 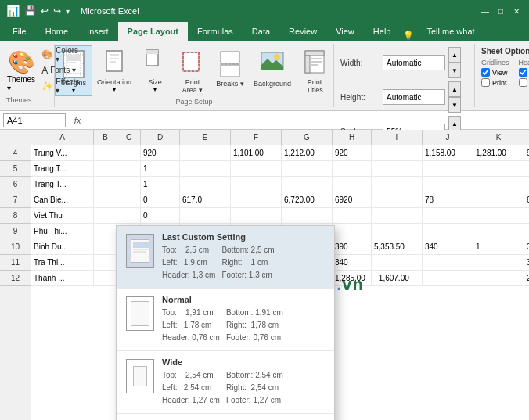 I want to click on cell: 1,281.00, so click(x=499, y=153).